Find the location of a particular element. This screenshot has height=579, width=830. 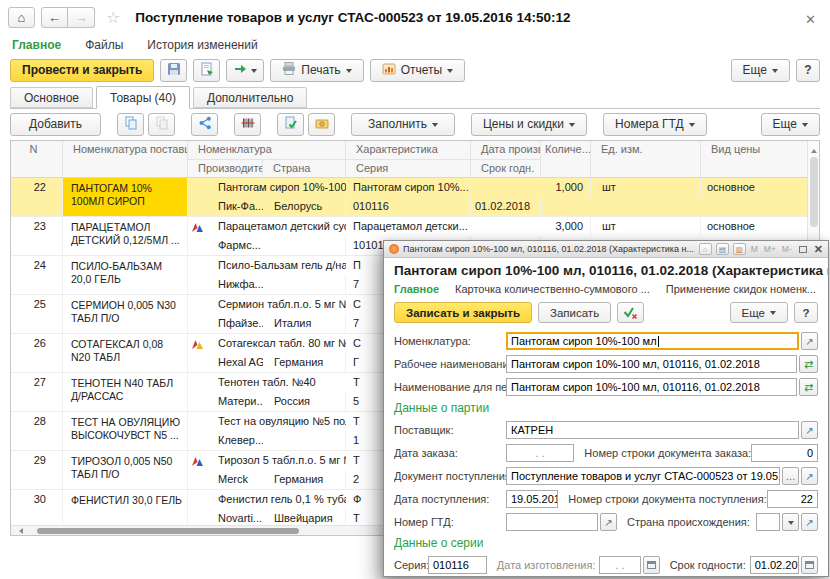

dropdown-icon is located at coordinates (790, 522).